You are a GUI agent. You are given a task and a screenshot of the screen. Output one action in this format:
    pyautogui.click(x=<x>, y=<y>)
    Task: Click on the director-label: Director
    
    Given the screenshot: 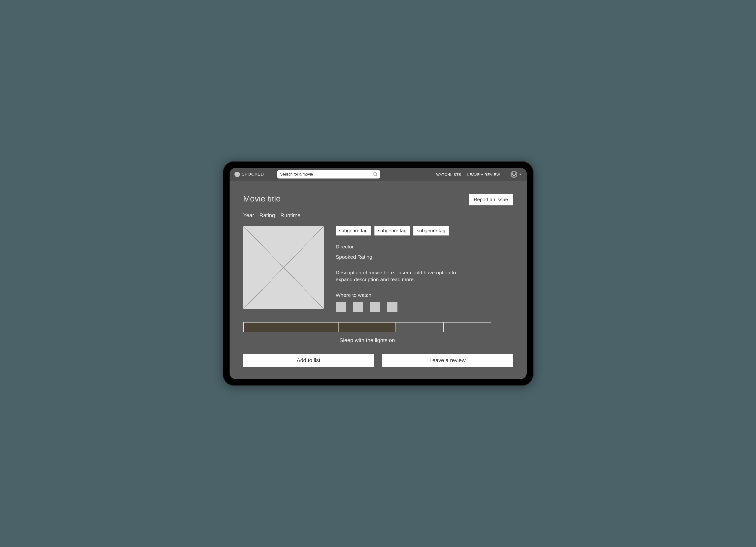 What is the action you would take?
    pyautogui.click(x=424, y=247)
    